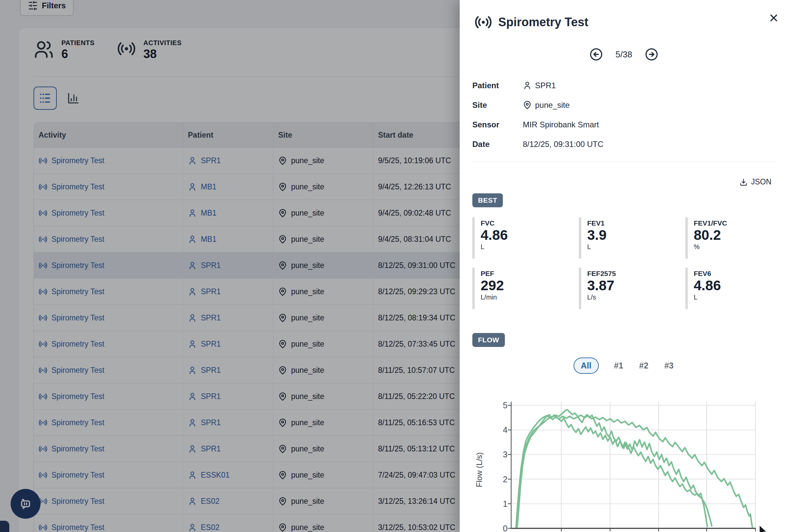 The height and width of the screenshot is (532, 788). Describe the element at coordinates (596, 54) in the screenshot. I see `previous-record-button` at that location.